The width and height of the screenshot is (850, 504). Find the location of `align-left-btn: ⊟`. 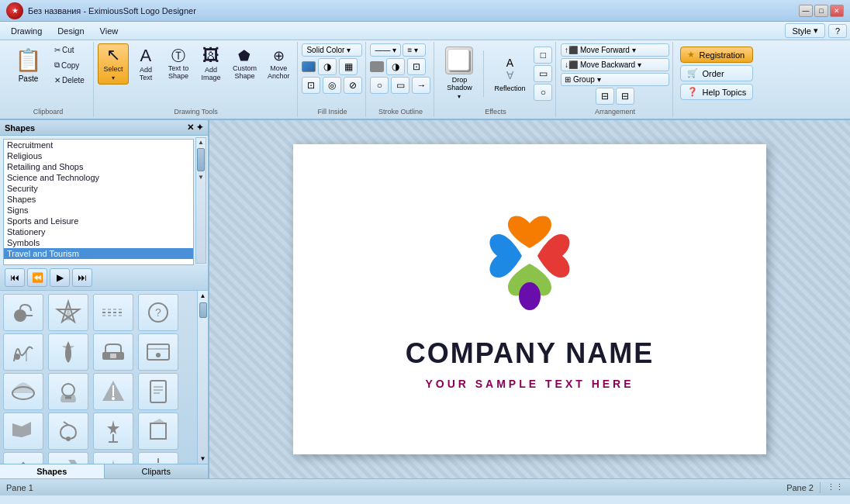

align-left-btn: ⊟ is located at coordinates (605, 96).